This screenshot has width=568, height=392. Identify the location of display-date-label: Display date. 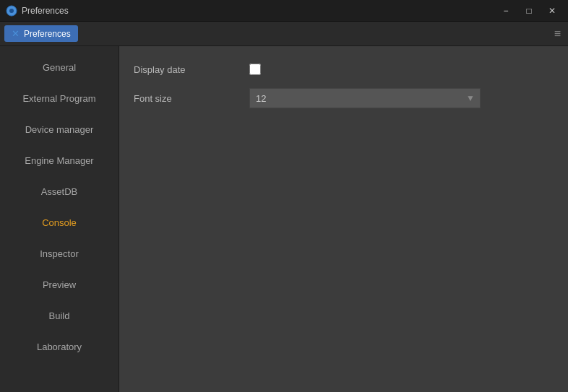
(192, 69).